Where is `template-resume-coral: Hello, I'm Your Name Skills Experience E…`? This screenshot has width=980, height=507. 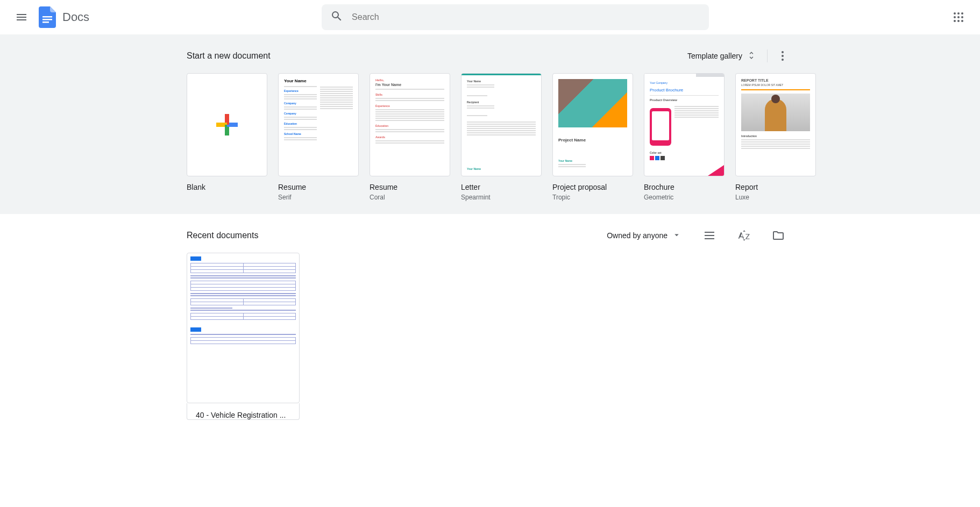 template-resume-coral: Hello, I'm Your Name Skills Experience E… is located at coordinates (410, 137).